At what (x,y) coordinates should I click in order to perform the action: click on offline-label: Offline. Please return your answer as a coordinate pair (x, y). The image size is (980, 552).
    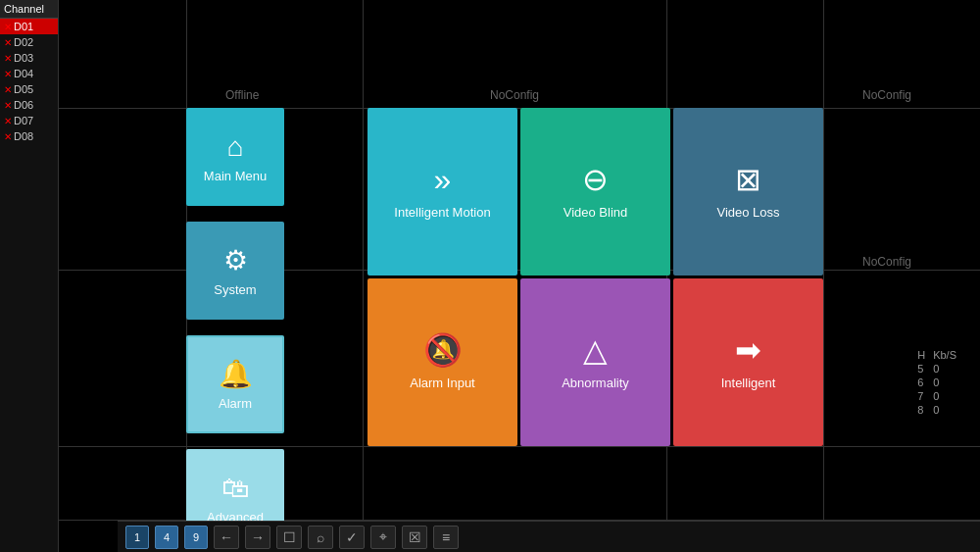
    Looking at the image, I should click on (242, 95).